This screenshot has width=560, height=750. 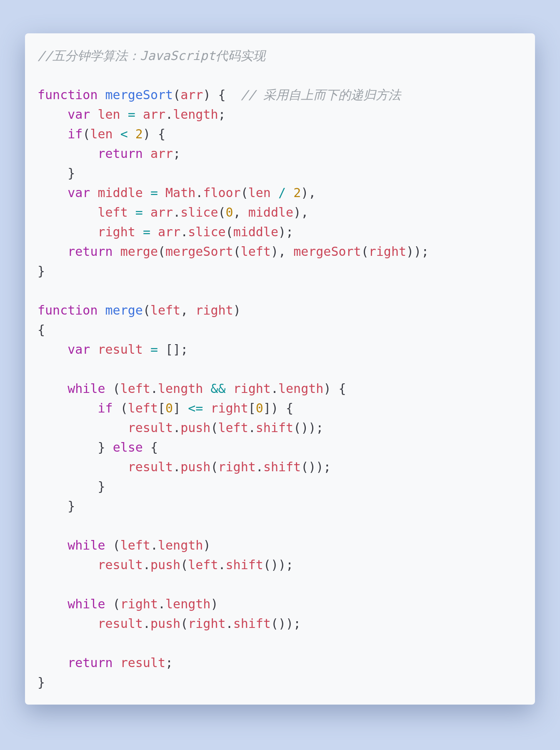 What do you see at coordinates (79, 114) in the screenshot?
I see `code-token: var` at bounding box center [79, 114].